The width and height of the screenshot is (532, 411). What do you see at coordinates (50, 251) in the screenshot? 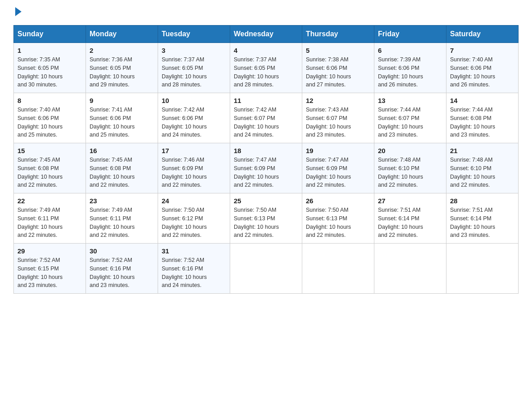
I see `day-number: 29` at bounding box center [50, 251].